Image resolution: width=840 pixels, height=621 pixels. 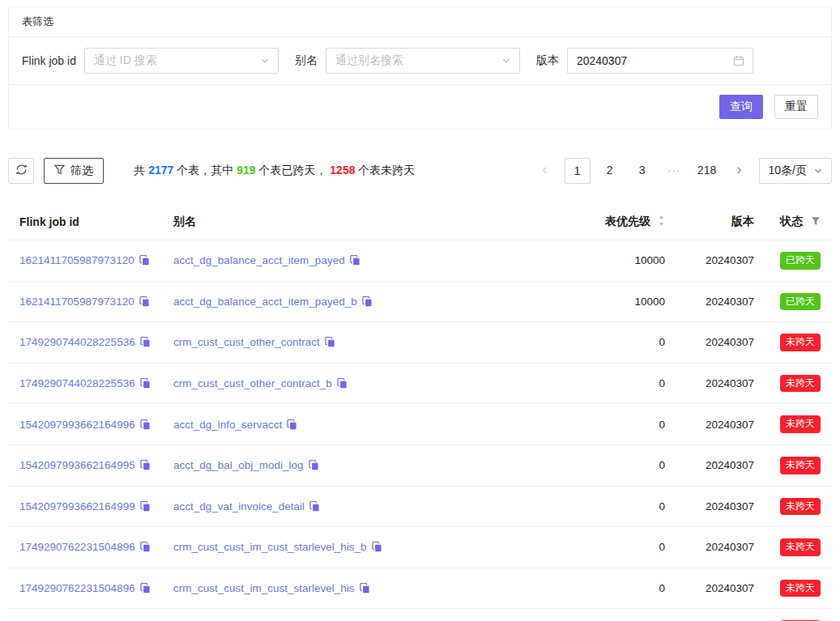 I want to click on summary-prefix: 共, so click(x=141, y=170).